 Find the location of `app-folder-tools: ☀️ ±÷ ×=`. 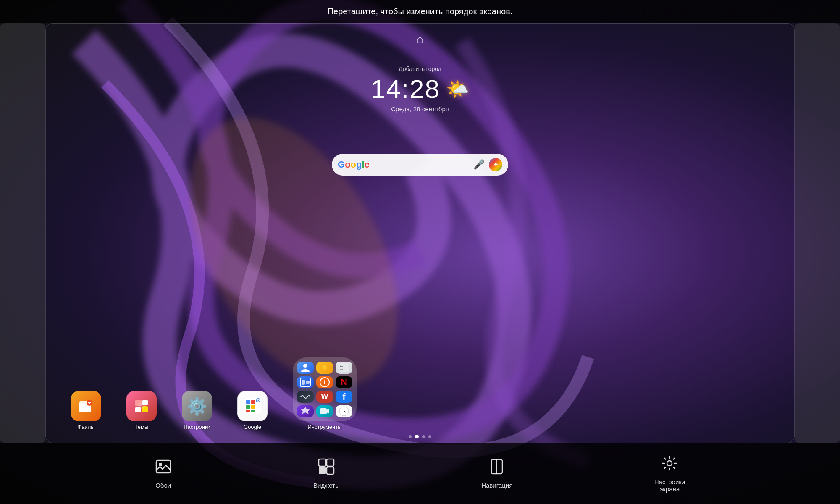

app-folder-tools: ☀️ ±÷ ×= is located at coordinates (325, 394).